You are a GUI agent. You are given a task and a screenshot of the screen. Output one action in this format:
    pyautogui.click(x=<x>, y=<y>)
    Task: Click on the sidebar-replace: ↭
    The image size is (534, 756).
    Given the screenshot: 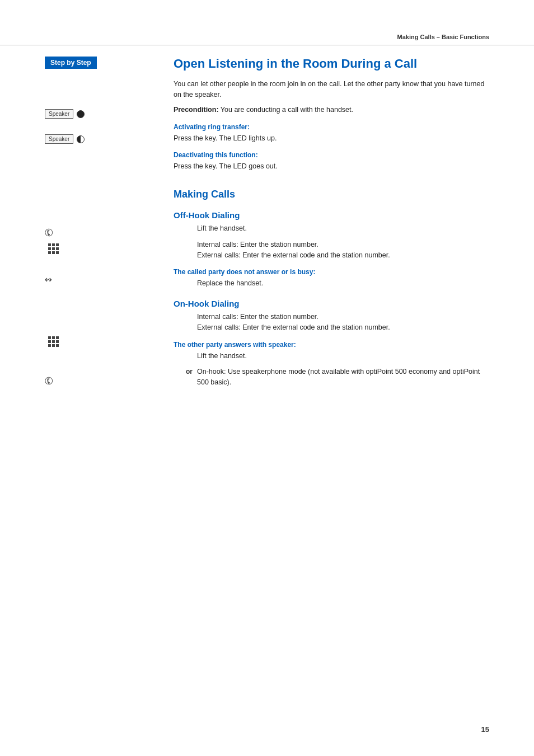 What is the action you would take?
    pyautogui.click(x=101, y=280)
    